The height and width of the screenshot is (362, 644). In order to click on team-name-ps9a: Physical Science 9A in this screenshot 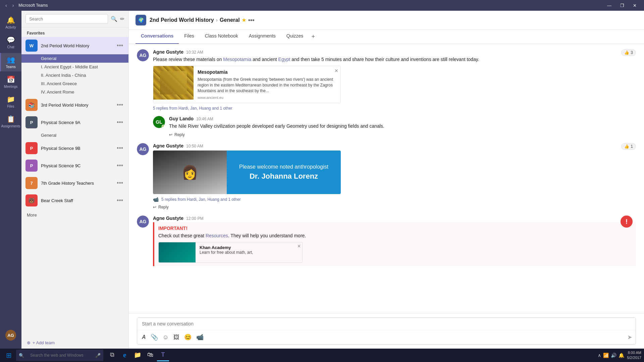, I will do `click(76, 123)`.